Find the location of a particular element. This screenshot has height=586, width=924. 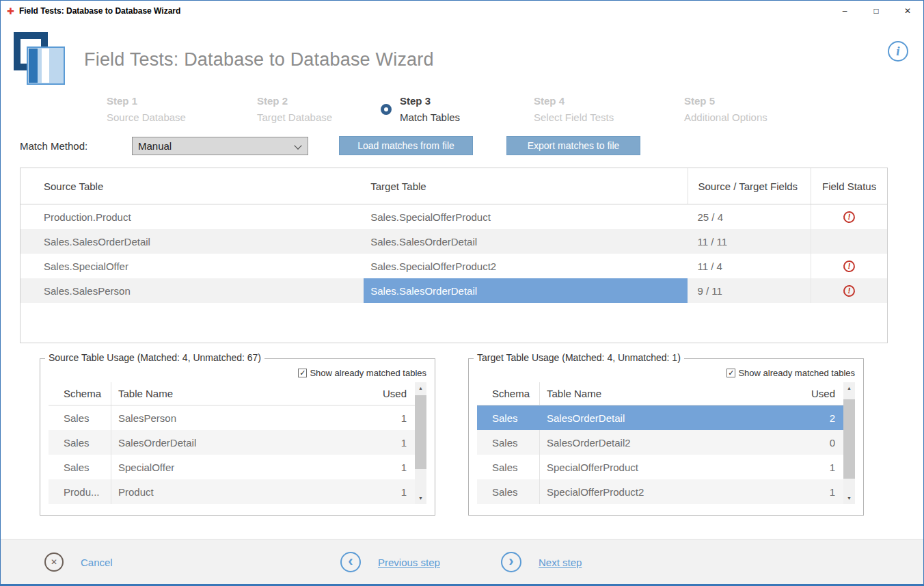

fields-count-cell: 11 / 4 is located at coordinates (749, 266).